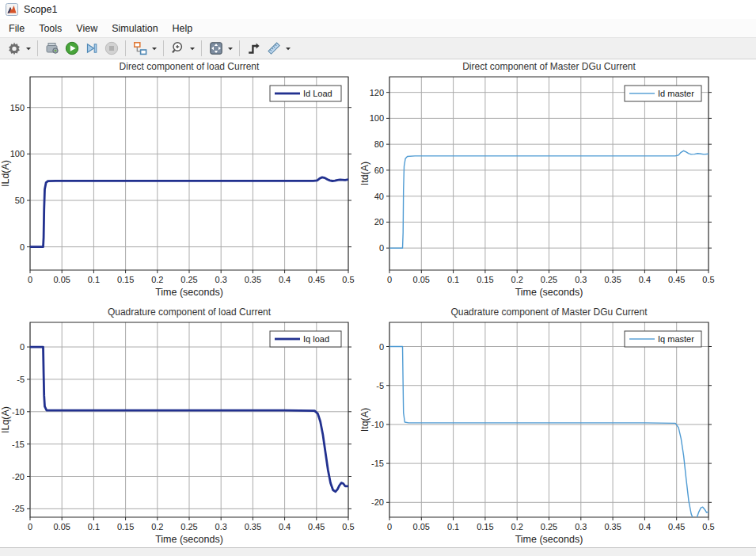  Describe the element at coordinates (14, 48) in the screenshot. I see `settings-gear-button` at that location.